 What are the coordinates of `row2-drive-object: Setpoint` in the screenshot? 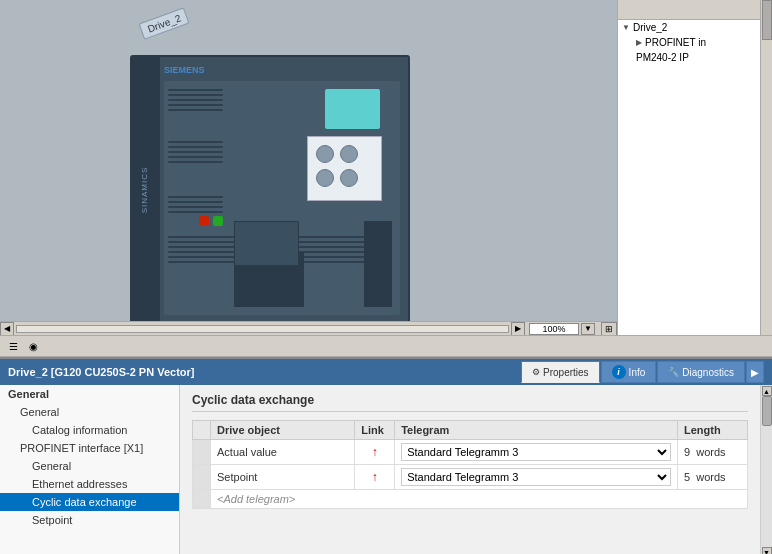 It's located at (283, 478).